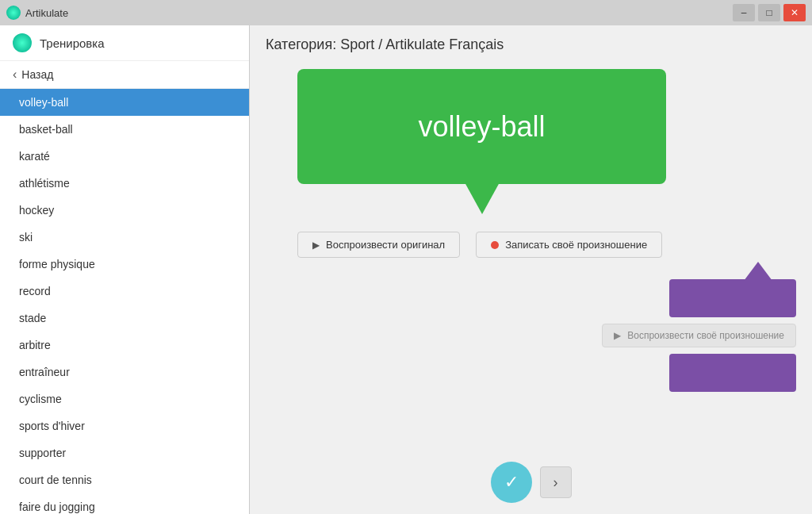 This screenshot has height=514, width=812. What do you see at coordinates (124, 237) in the screenshot?
I see `sidebar-item-ski: ski` at bounding box center [124, 237].